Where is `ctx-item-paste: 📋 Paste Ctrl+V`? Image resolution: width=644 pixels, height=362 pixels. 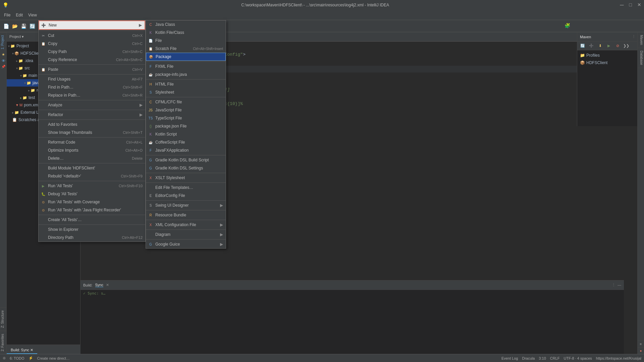
ctx-item-paste: 📋 Paste Ctrl+V is located at coordinates (92, 69).